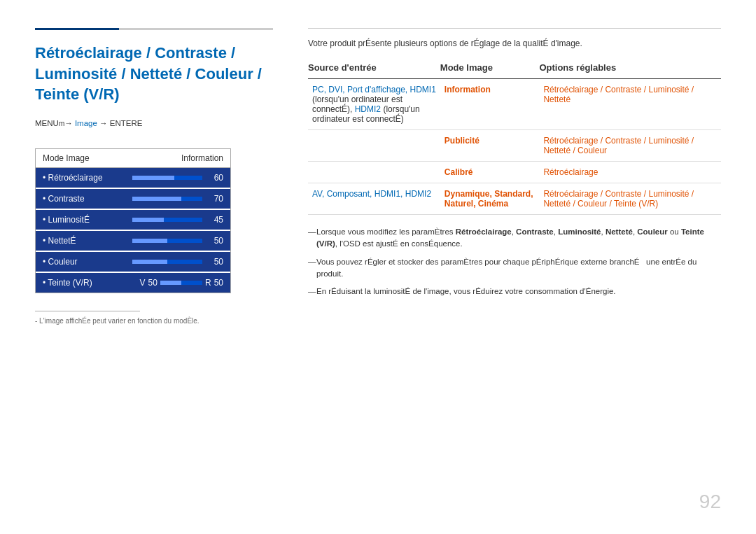 The width and height of the screenshot is (756, 534). Describe the element at coordinates (150, 241) in the screenshot. I see `osd-bar-fill-nettete` at that location.